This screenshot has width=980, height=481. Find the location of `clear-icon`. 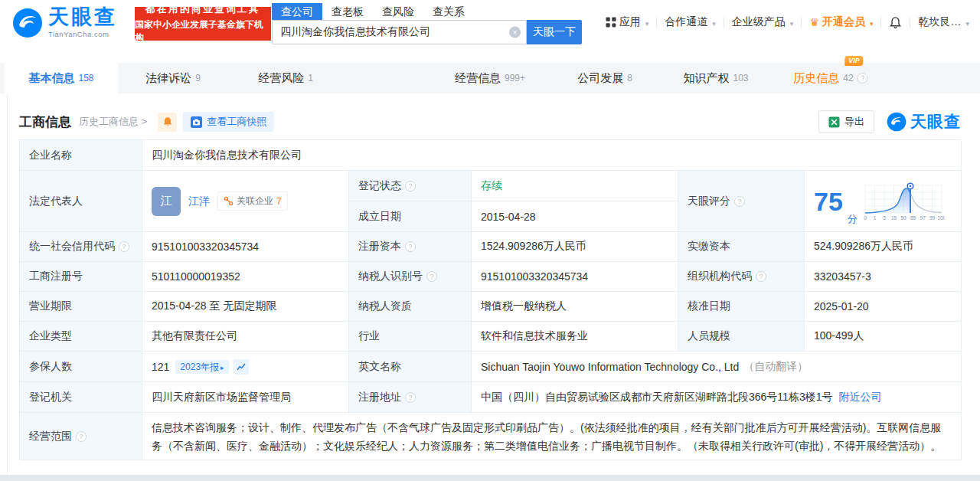

clear-icon is located at coordinates (514, 32).